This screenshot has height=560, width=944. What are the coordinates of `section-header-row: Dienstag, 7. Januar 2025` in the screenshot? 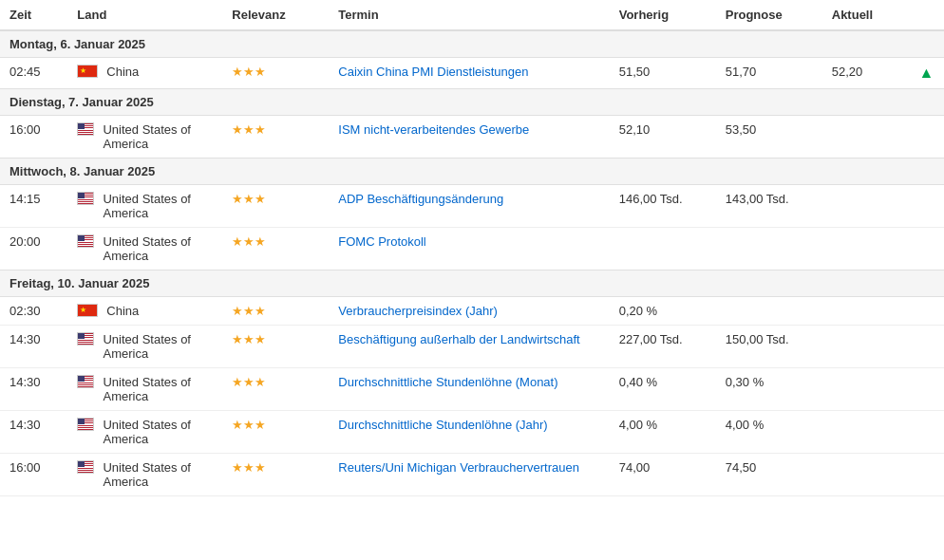 It's located at (472, 103).